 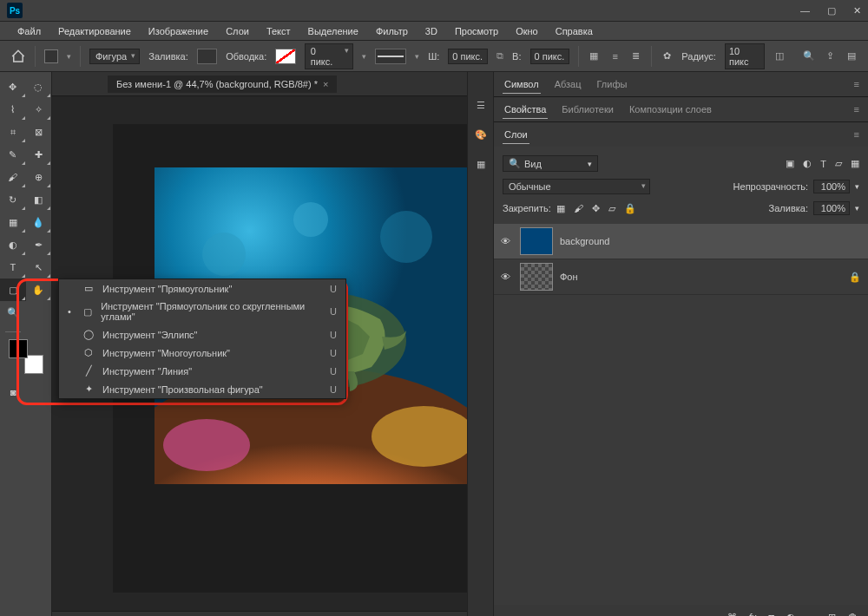 I want to click on share-icon: ⇪, so click(x=830, y=56).